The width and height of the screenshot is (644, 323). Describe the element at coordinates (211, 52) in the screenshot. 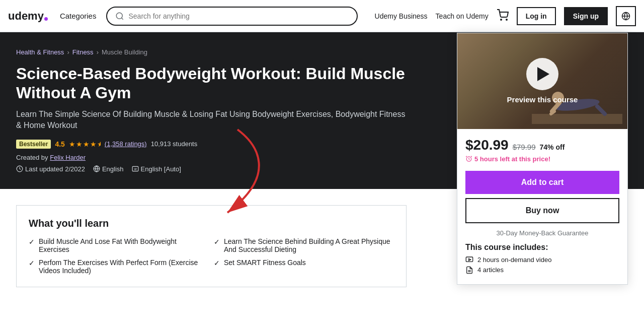

I see `breadcrumb: Health & Fitness › Fitness › Muscle Buil…` at that location.